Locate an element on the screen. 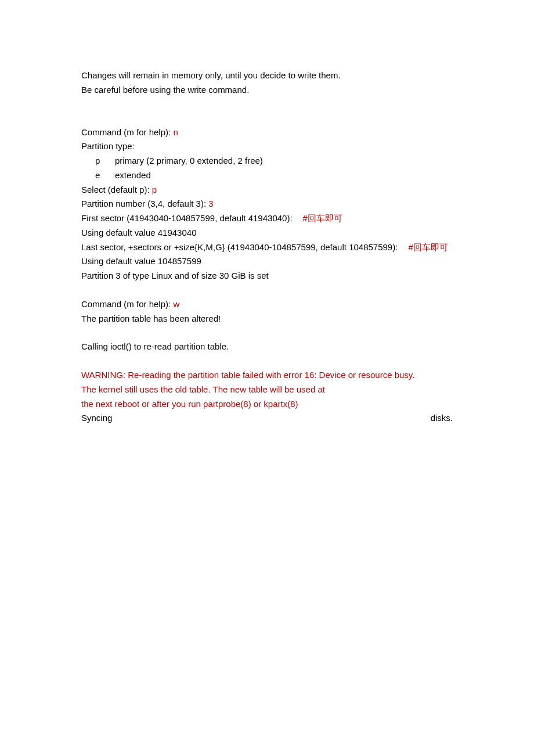 This screenshot has width=534, height=756. altered-line: The partition table has been altered! is located at coordinates (267, 319).